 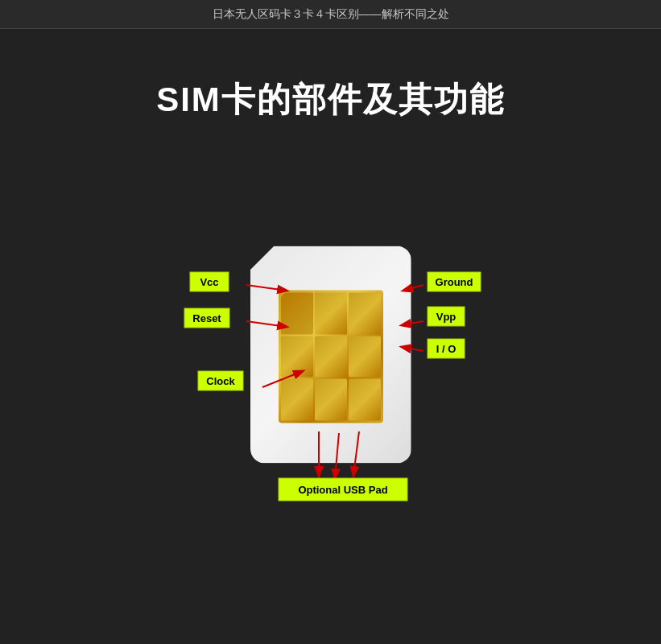 What do you see at coordinates (221, 382) in the screenshot?
I see `svg-text: Clock` at bounding box center [221, 382].